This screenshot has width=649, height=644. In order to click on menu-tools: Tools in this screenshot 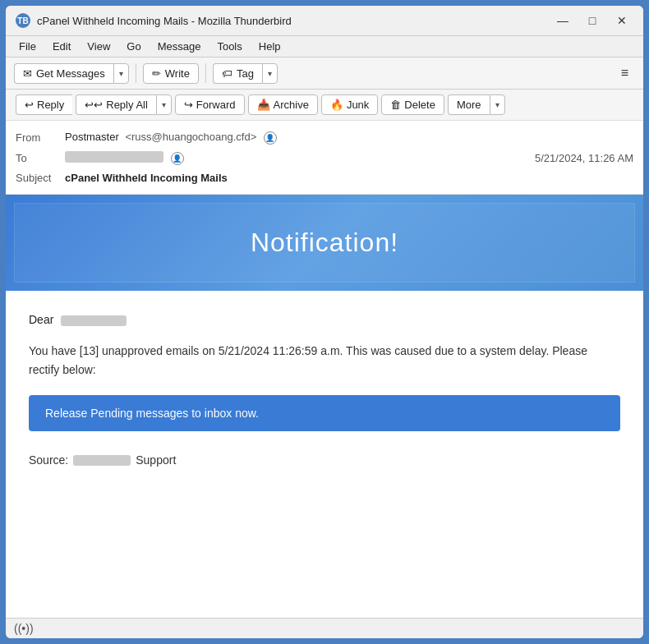, I will do `click(229, 46)`.